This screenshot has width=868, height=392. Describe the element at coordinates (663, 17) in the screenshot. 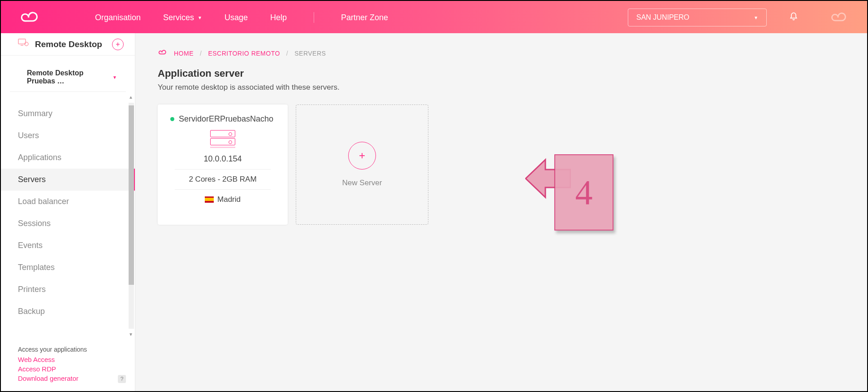

I see `org-selected-label: SAN JUNIPERO` at that location.